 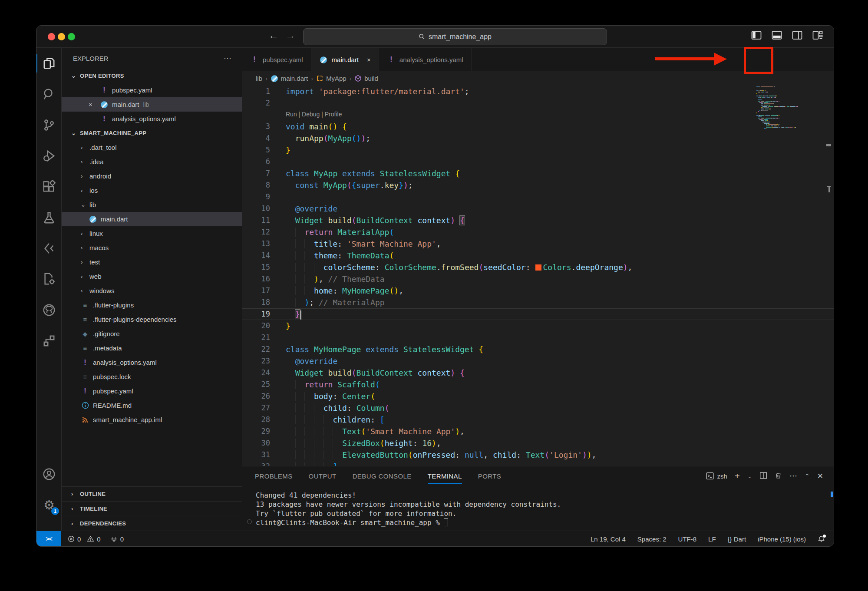 I want to click on status-ln-19-col-4: Ln 19, Col 4, so click(x=608, y=539).